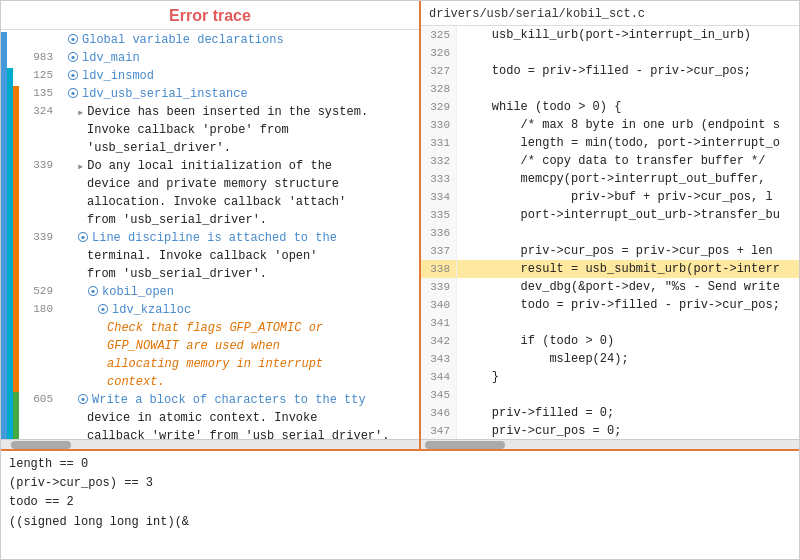  I want to click on trace-row: 605 ⦿ Write a block of characters to the…, so click(210, 401).